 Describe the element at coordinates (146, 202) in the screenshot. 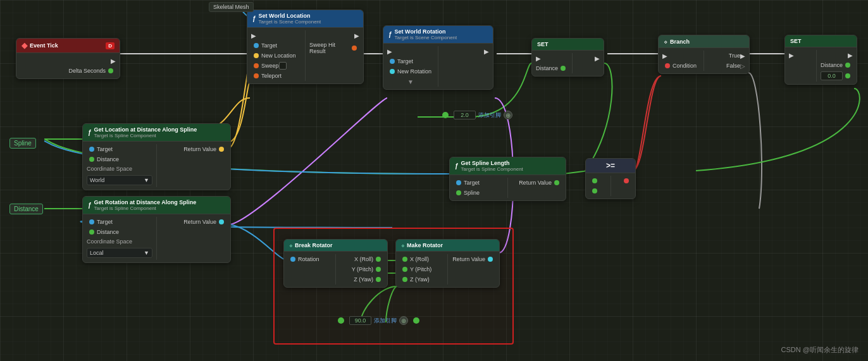

I see `get-rotation-title: Get Rotation at Distance Along Spline` at that location.